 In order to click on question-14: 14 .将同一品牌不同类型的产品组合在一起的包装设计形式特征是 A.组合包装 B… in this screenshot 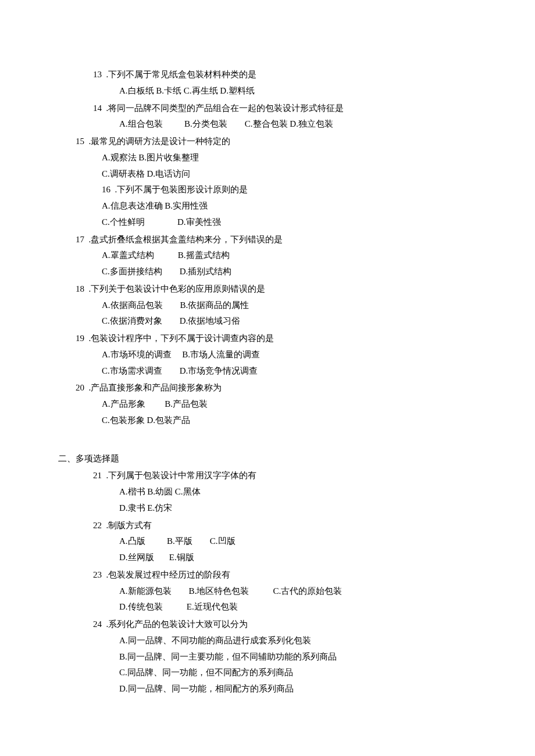, I will do `click(268, 117)`.